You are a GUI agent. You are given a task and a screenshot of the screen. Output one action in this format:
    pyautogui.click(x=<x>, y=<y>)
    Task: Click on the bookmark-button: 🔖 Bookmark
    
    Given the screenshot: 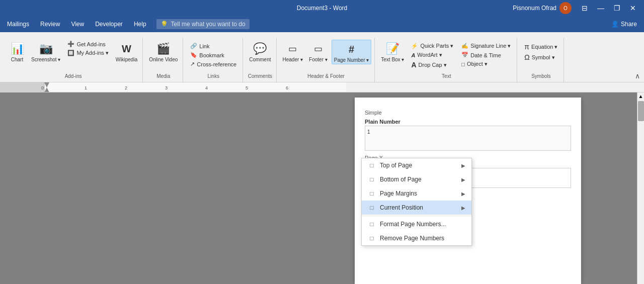 What is the action you would take?
    pyautogui.click(x=213, y=55)
    